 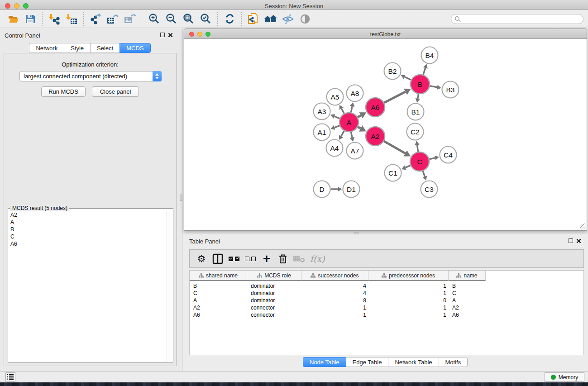 What do you see at coordinates (432, 158) in the screenshot?
I see `graph-edge-C-C4` at bounding box center [432, 158].